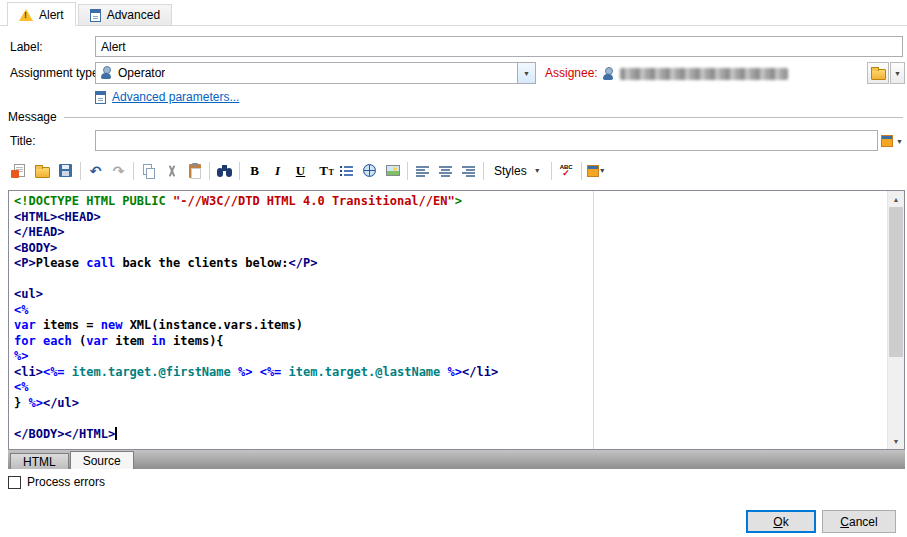 The width and height of the screenshot is (907, 537). Describe the element at coordinates (370, 171) in the screenshot. I see `link-button` at that location.